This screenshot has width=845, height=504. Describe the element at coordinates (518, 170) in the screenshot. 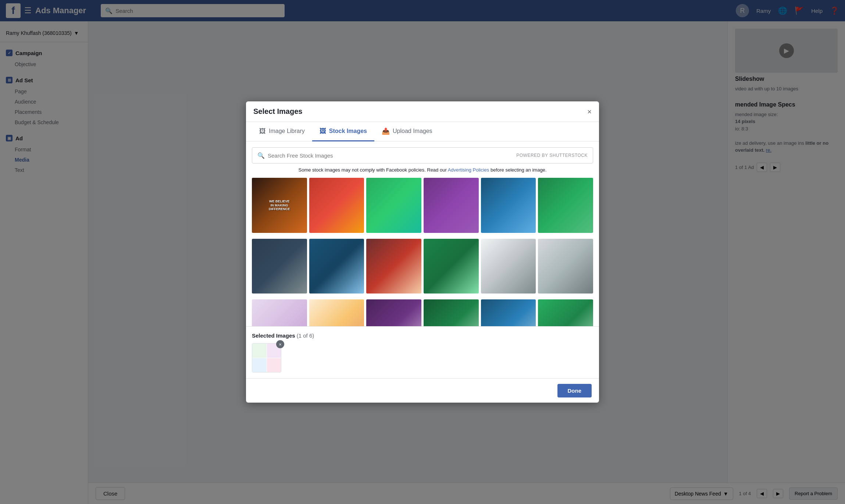

I see `warning-suffix: before selecting an image.` at that location.